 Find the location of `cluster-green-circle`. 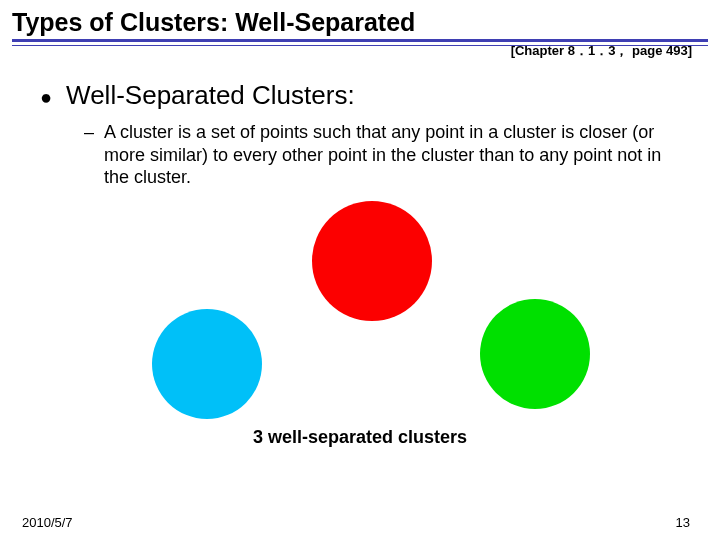

cluster-green-circle is located at coordinates (535, 354).